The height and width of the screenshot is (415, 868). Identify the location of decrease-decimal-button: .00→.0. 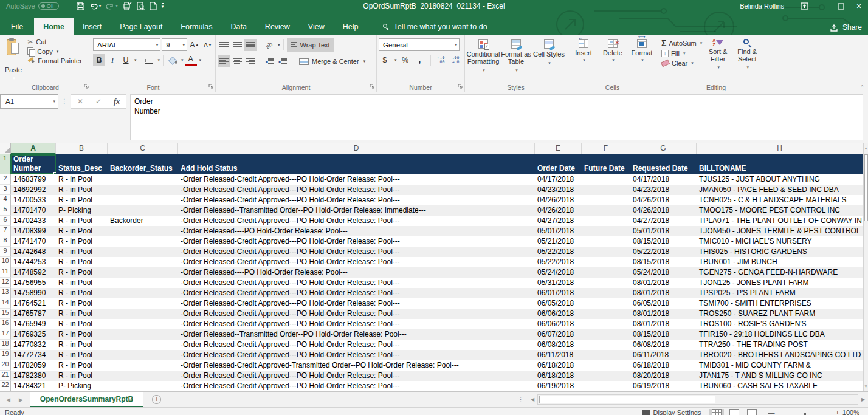
(456, 60).